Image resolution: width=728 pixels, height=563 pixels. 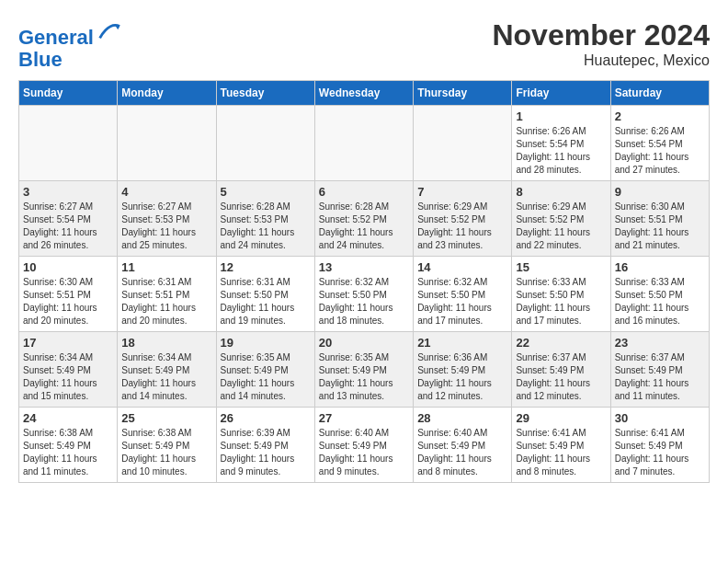 What do you see at coordinates (561, 370) in the screenshot?
I see `calendar-cell: 22Sunrise: 6:37 AM Sunset: 5:49 PM Dayli…` at bounding box center [561, 370].